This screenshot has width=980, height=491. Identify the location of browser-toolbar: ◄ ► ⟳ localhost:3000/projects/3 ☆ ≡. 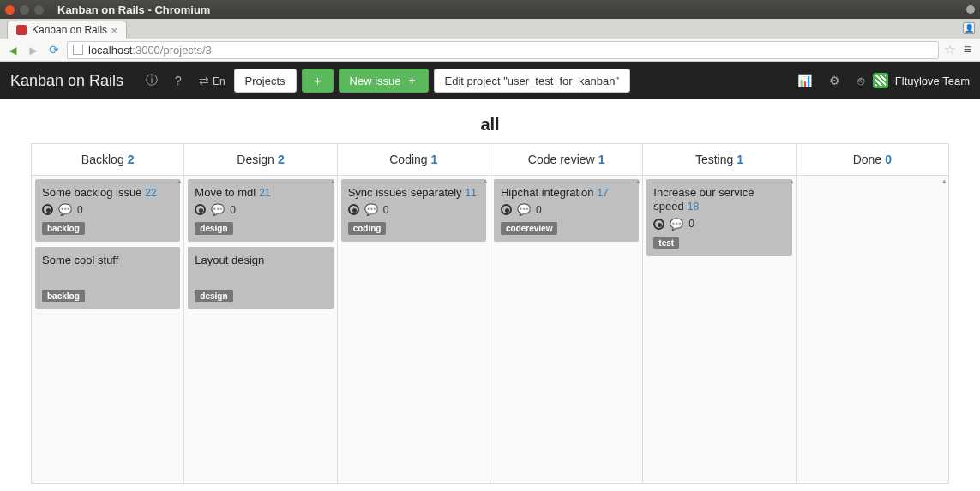
(490, 50).